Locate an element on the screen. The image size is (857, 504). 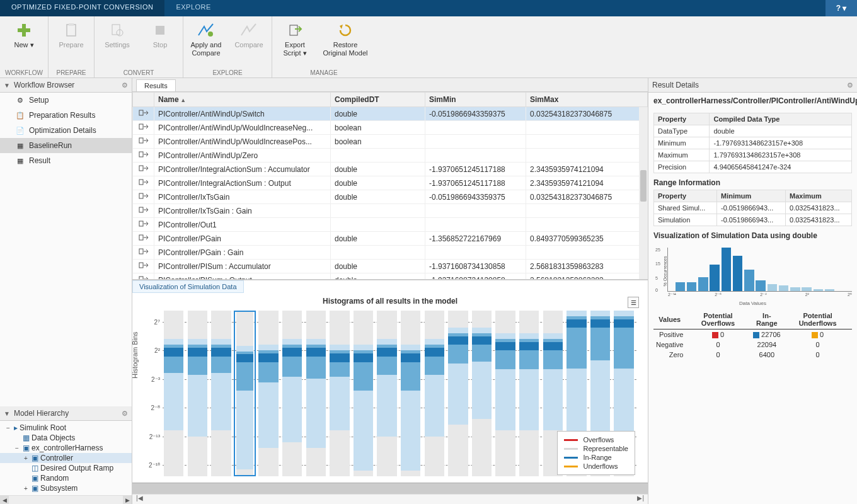
workflow-item-optimization-details: 📄Optimization Details is located at coordinates (66, 130).